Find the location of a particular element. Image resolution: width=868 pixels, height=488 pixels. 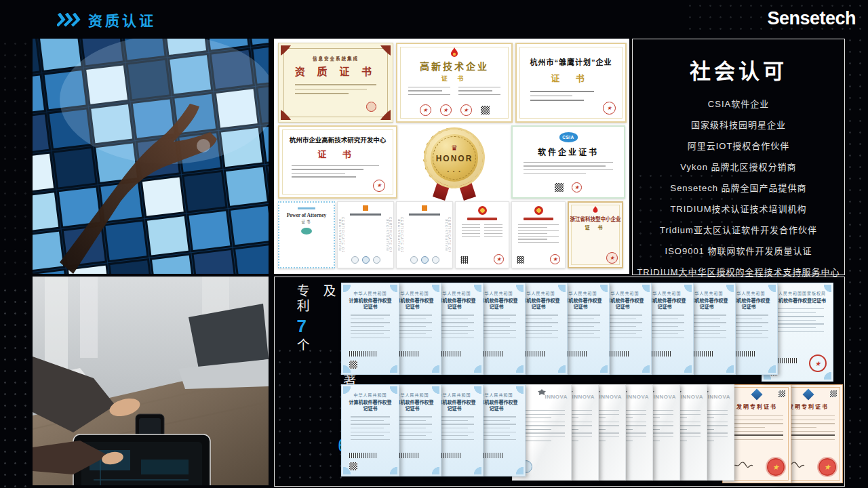

certificate-zhejiang-sme: 浙江省科技型中小企业 证 书 is located at coordinates (595, 235).